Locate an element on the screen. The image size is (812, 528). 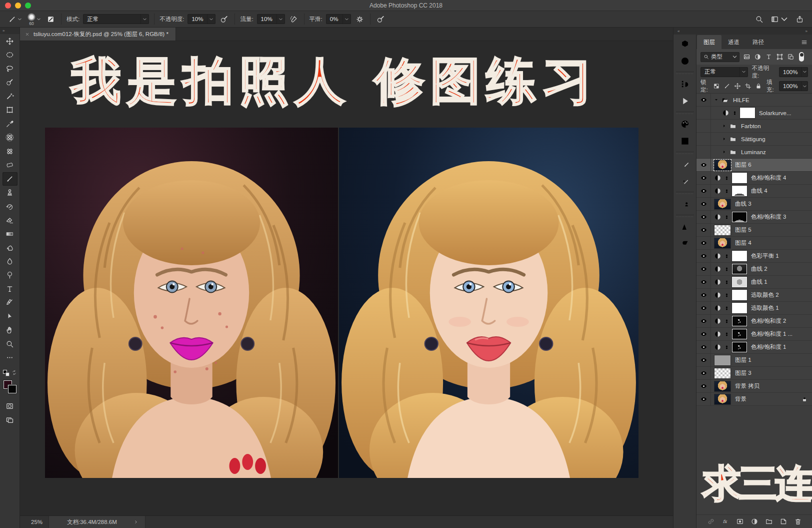
layer-row: 色相/饱和度 2 is located at coordinates (754, 321).